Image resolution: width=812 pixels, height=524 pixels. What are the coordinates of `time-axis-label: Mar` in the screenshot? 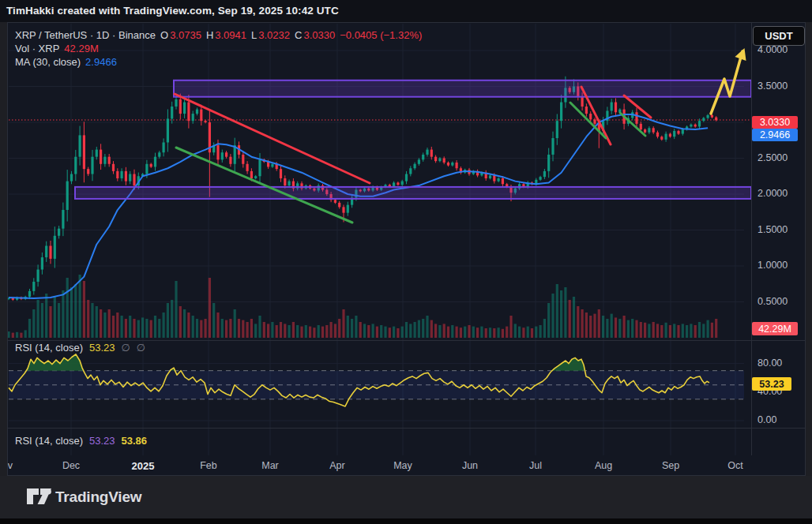 It's located at (270, 466).